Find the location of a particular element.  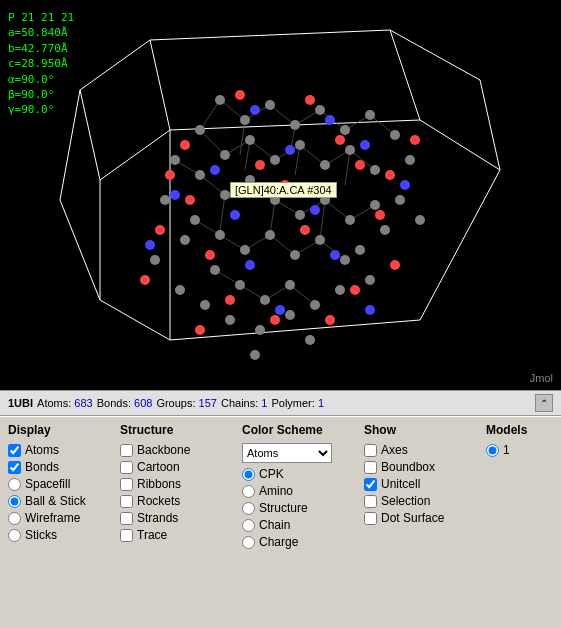

chain-radio-item: Chain is located at coordinates (293, 525).